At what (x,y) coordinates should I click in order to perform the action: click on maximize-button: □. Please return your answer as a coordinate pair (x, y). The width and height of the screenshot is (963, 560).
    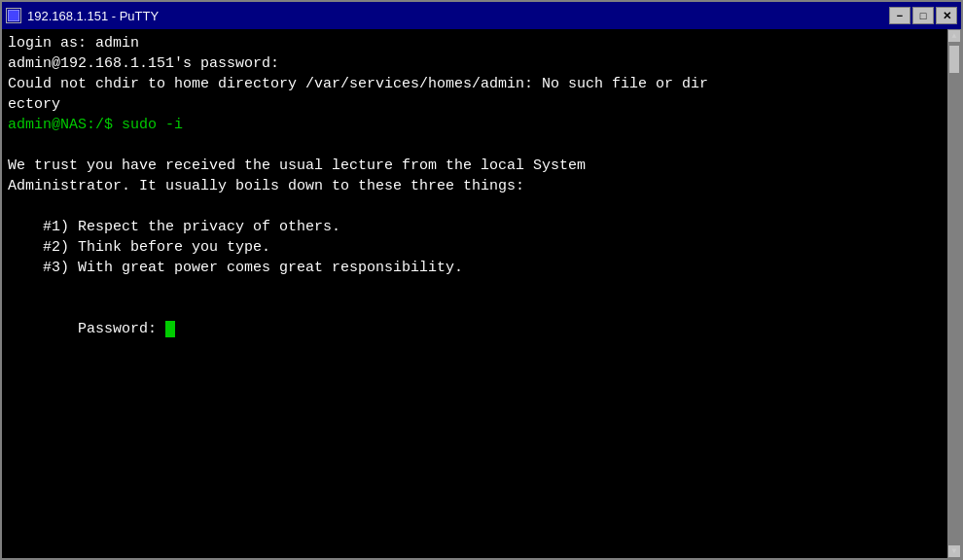
    Looking at the image, I should click on (923, 16).